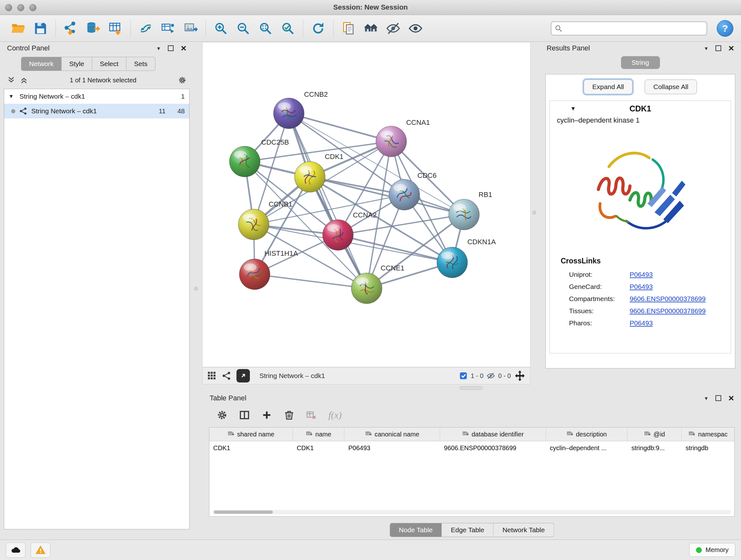  What do you see at coordinates (340, 127) in the screenshot?
I see `network-edge-CCNB2-CCNA1` at bounding box center [340, 127].